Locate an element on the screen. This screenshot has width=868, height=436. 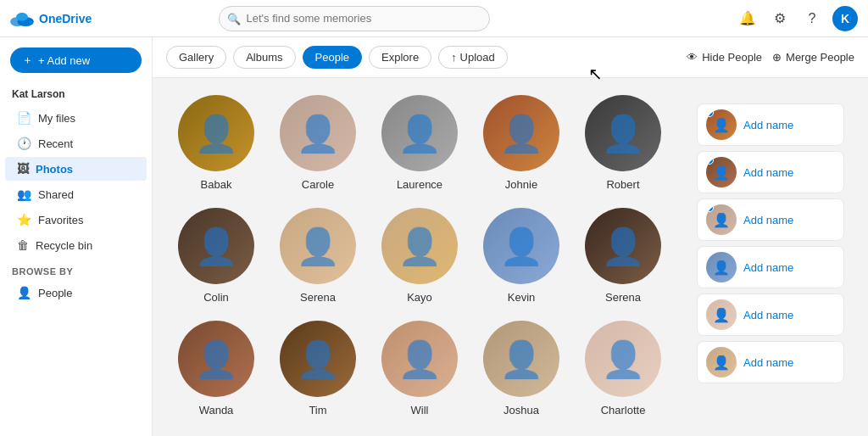
person-card-kayo: 👤 Kayo is located at coordinates (420, 256).